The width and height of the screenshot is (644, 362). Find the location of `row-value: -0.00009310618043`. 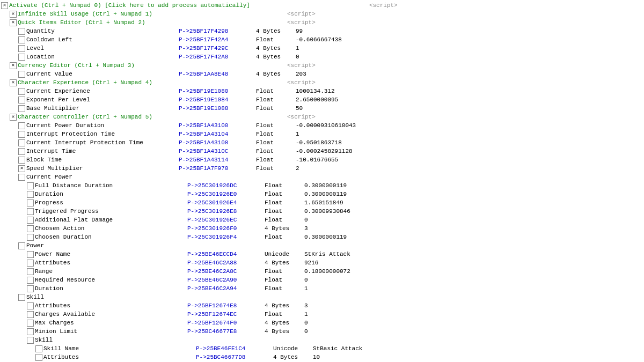

row-value: -0.00009310618043 is located at coordinates (328, 125).